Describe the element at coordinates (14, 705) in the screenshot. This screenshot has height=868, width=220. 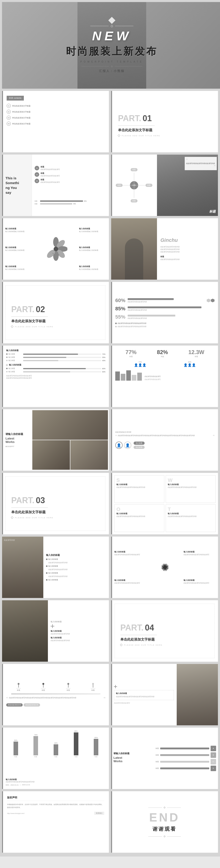
I see `tag-join-1: 单击此处添加文本` at that location.